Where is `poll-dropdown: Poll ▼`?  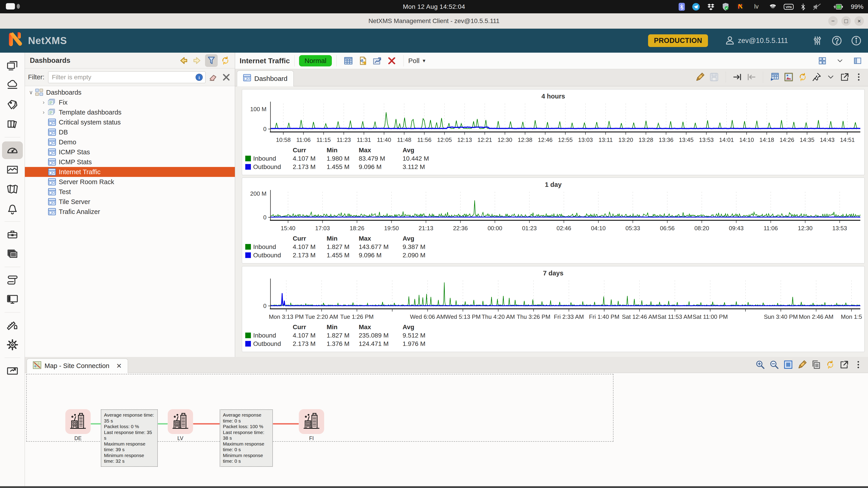 poll-dropdown: Poll ▼ is located at coordinates (417, 61).